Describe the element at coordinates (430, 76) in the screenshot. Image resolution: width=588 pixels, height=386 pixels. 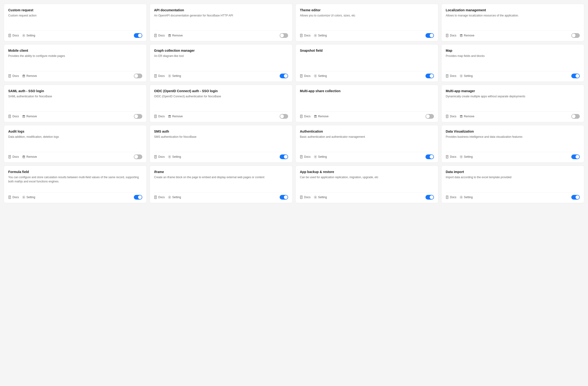
I see `toggle-snapshot-field` at that location.